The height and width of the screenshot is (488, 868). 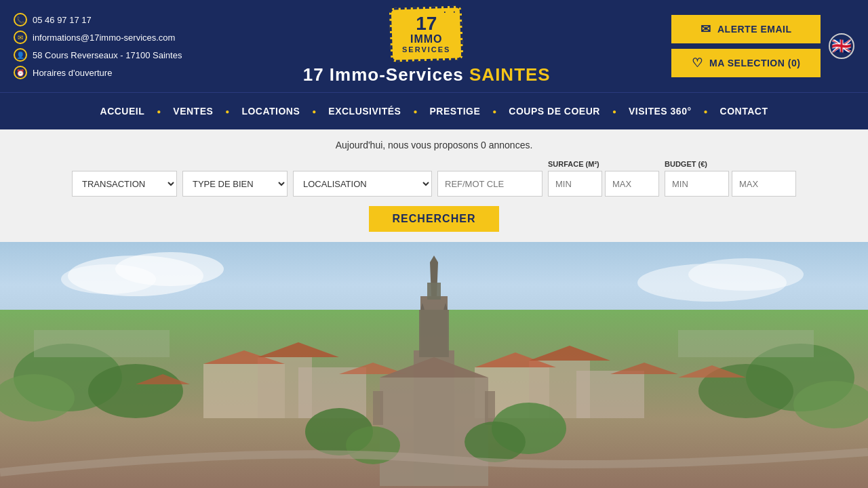 I want to click on search-row: TRANSACTION Vente Location TYPE DE BIEN …, so click(x=434, y=178).